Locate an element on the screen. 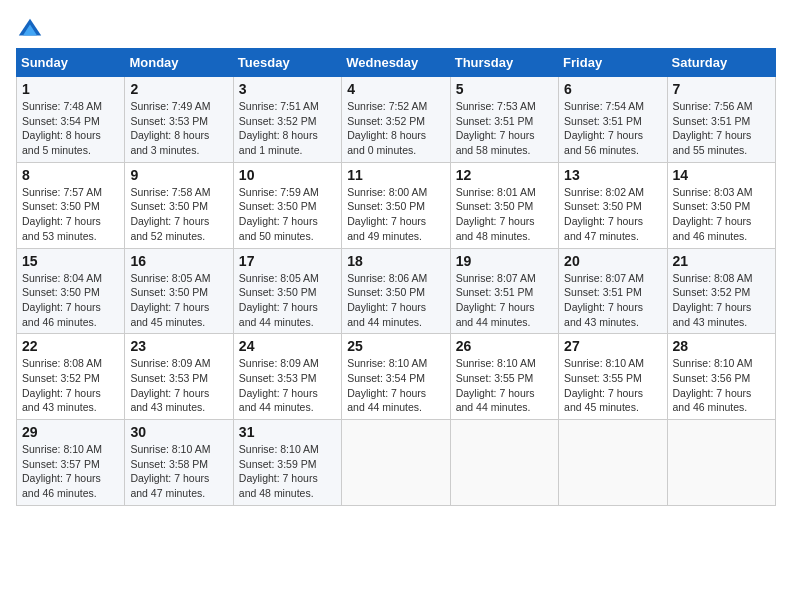 The height and width of the screenshot is (612, 792). calendar-cell: 24Sunrise: 8:09 AMSunset: 3:53 PMDayligh… is located at coordinates (287, 377).